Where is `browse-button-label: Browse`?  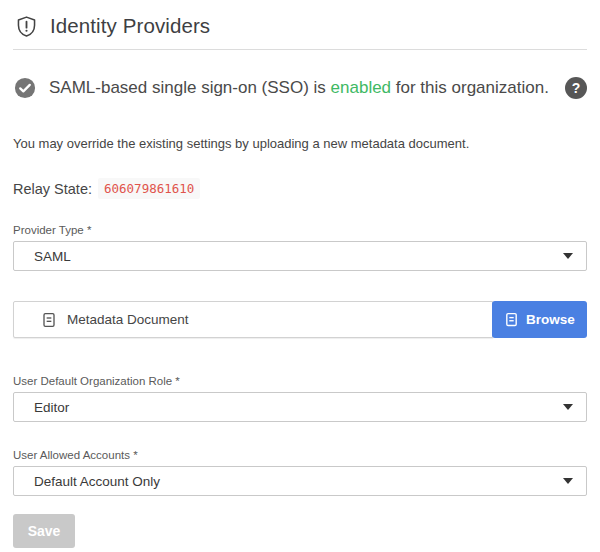 browse-button-label: Browse is located at coordinates (550, 320).